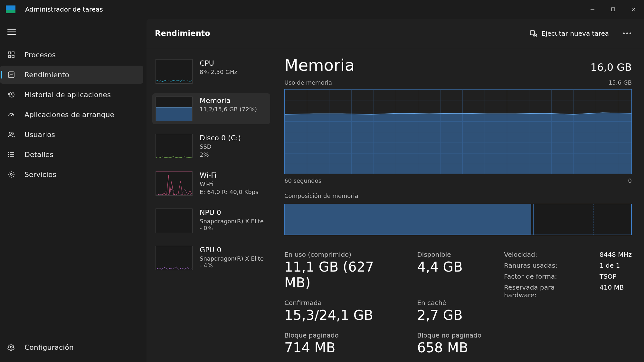  Describe the element at coordinates (544, 265) in the screenshot. I see `stat-label: Ranuras usadas:` at that location.